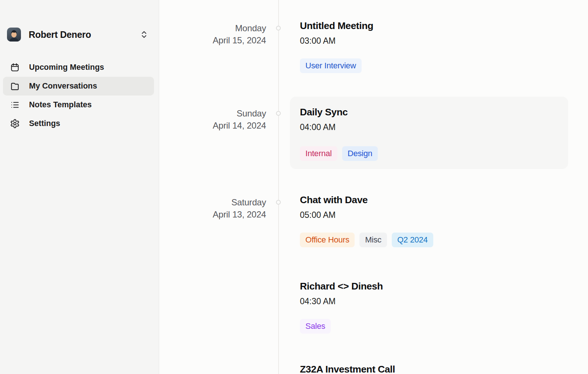 The height and width of the screenshot is (374, 588). Describe the element at coordinates (144, 35) in the screenshot. I see `chevron-up-down-icon` at that location.